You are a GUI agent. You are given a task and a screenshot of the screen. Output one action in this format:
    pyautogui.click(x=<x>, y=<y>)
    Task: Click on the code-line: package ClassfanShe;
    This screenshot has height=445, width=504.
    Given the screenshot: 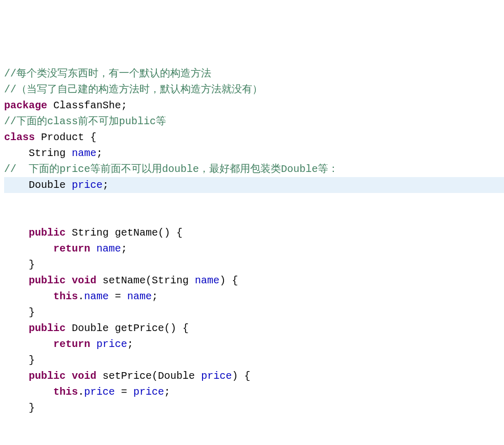 What is the action you would take?
    pyautogui.click(x=254, y=106)
    